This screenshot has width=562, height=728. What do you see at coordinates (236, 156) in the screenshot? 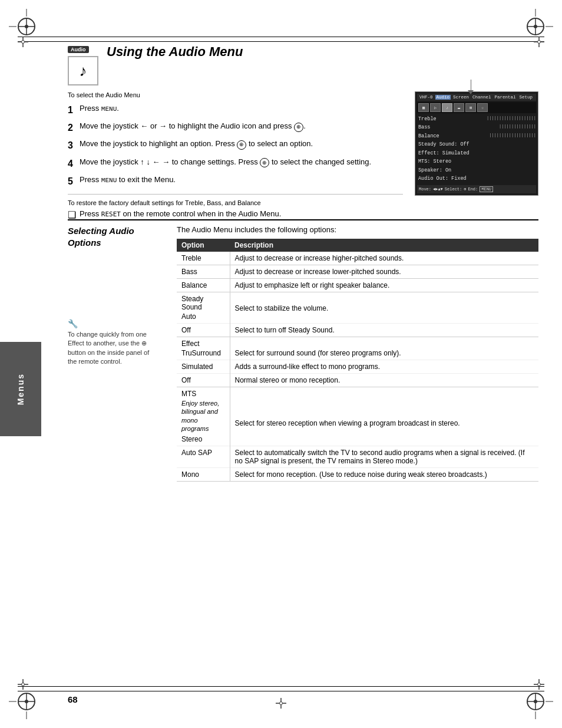
I see `audio-instructions: To select the Audio Menu 1 Press MENU. 2…` at bounding box center [236, 156].